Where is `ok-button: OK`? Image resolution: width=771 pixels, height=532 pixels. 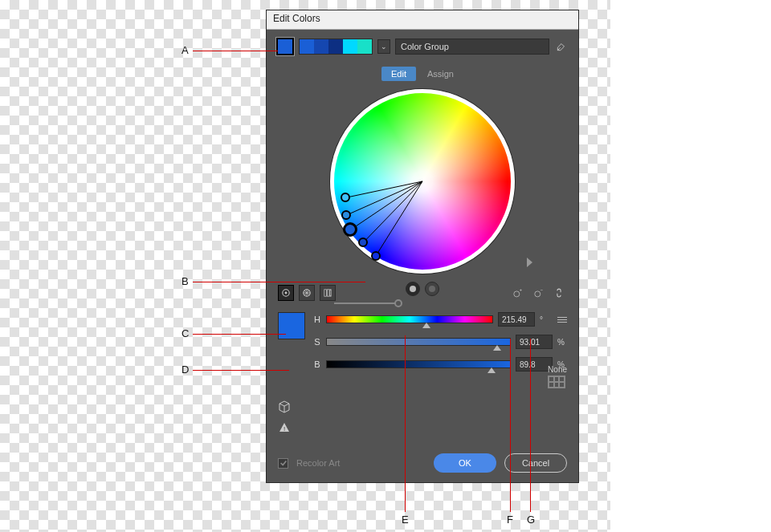 ok-button: OK is located at coordinates (465, 463).